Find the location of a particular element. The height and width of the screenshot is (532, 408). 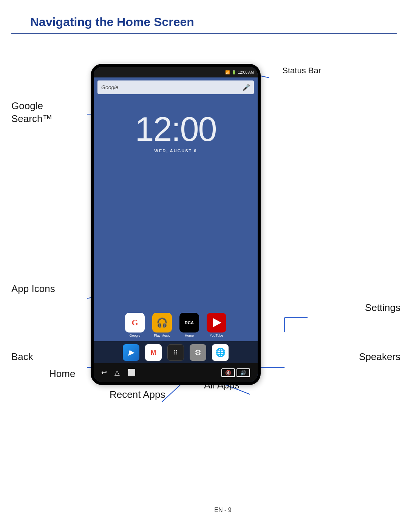

label-recent-apps: Recent Apps is located at coordinates (138, 394).